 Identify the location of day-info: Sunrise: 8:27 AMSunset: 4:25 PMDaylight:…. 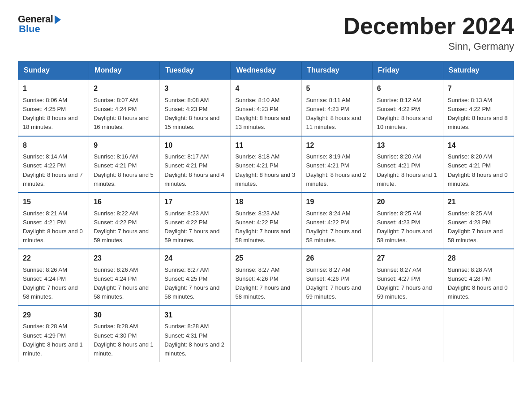
(192, 283).